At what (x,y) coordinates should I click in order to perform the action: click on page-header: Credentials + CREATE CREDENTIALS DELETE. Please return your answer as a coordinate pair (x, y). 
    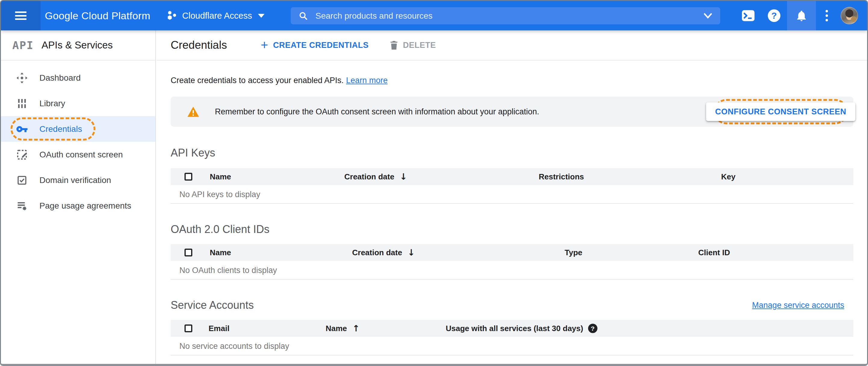
    Looking at the image, I should click on (512, 45).